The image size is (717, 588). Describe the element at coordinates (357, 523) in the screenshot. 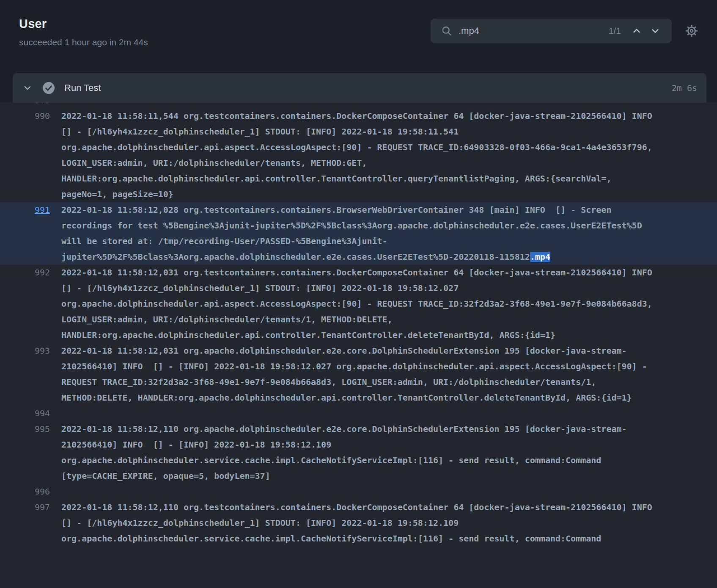

I see `log-text: 2022-01-18 11:58:12,110 org.testcontaine…` at that location.